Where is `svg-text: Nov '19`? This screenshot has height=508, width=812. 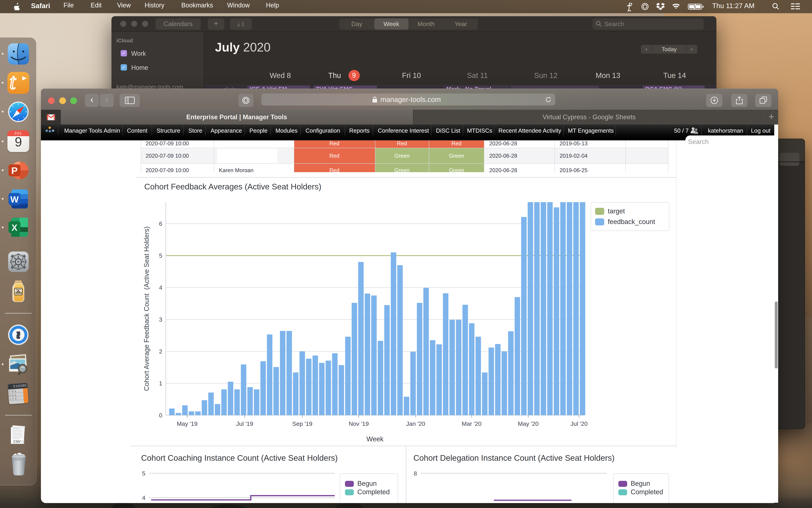 svg-text: Nov '19 is located at coordinates (359, 424).